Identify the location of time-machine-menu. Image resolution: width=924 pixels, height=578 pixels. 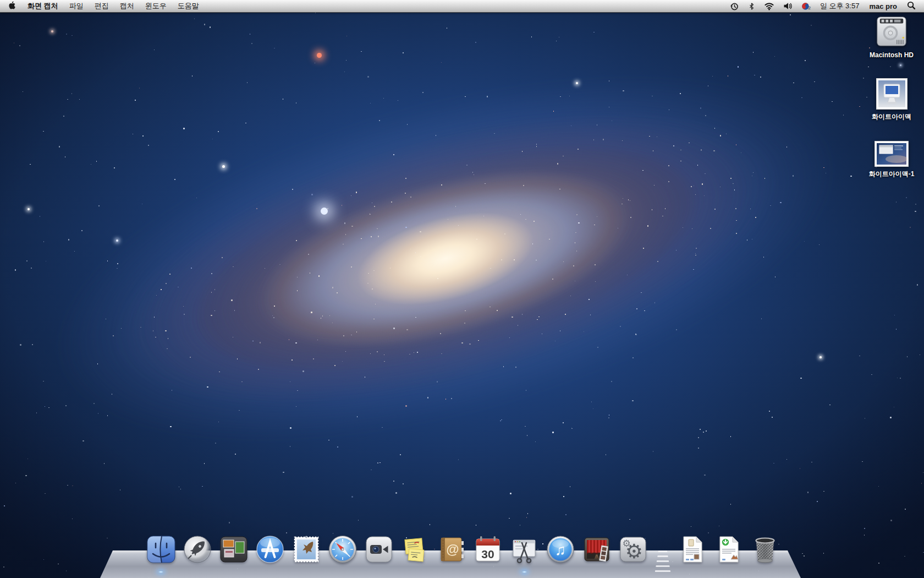
(735, 6).